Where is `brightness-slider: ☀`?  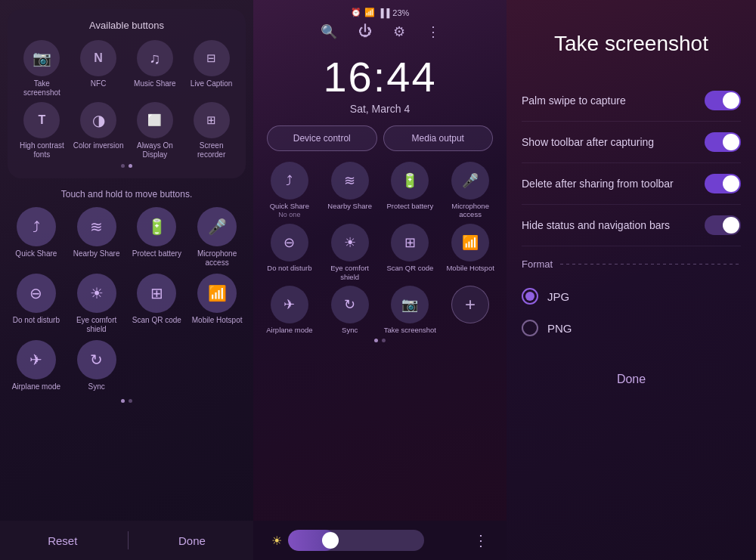
brightness-slider: ☀ is located at coordinates (348, 540).